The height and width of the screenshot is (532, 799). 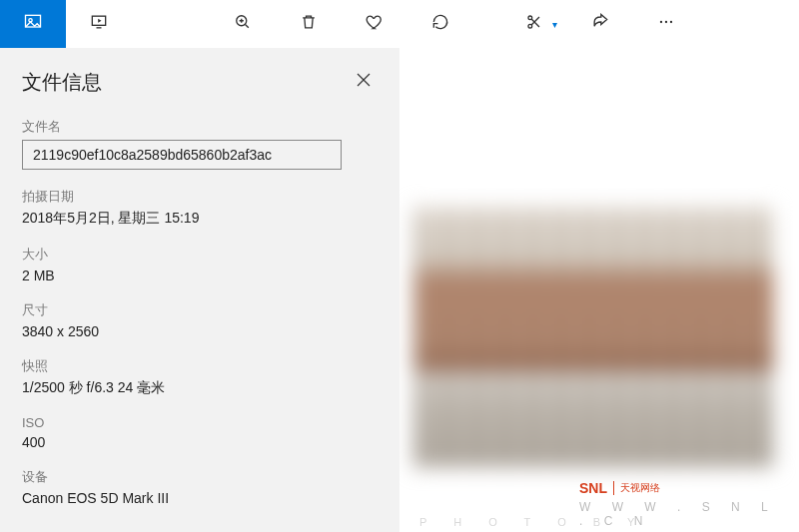 I want to click on edit-crop-icon, so click(x=534, y=24).